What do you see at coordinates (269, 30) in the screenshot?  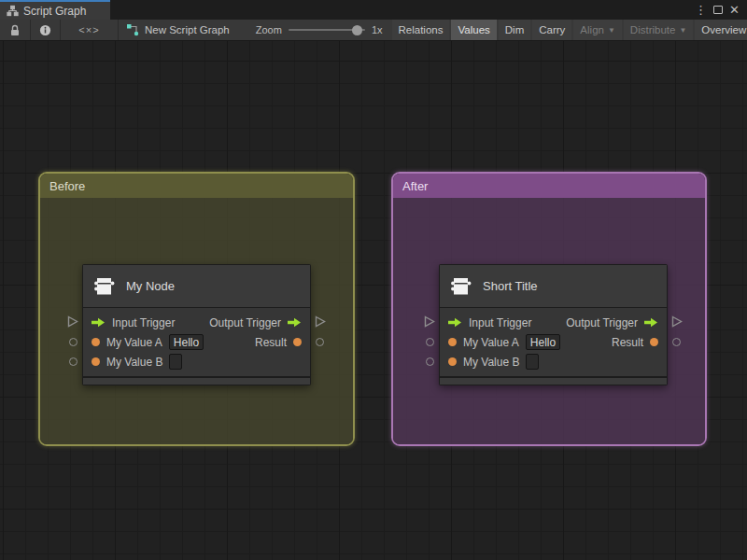 I see `zoom-label: Zoom` at bounding box center [269, 30].